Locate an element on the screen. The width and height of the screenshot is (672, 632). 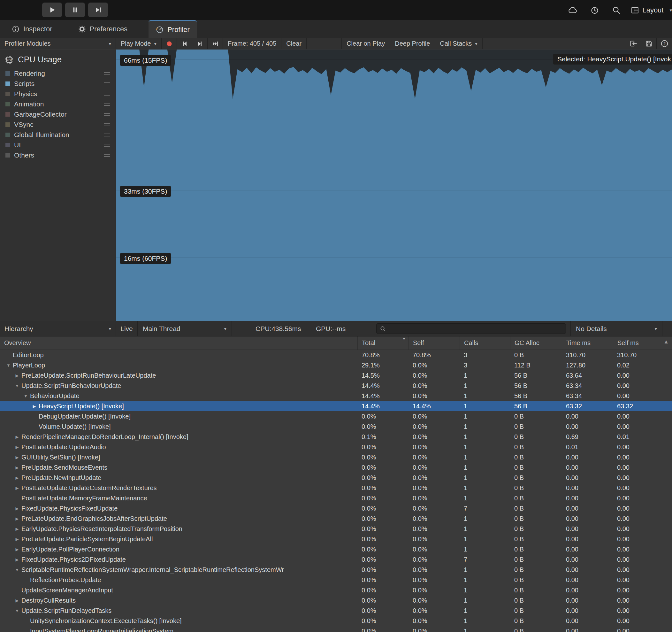
pause-button is located at coordinates (75, 10).